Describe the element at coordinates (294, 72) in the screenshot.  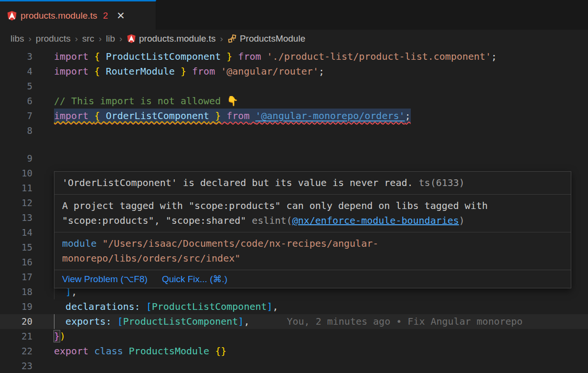
I see `code-line: 4import { RouterModule } from '@angular/…` at that location.